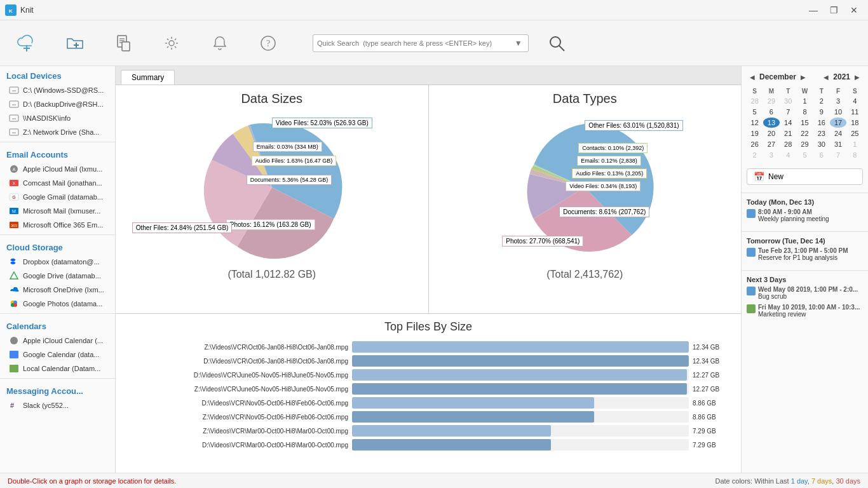  I want to click on agenda-desc-2: Reserve for P1 bug analysis, so click(811, 258).